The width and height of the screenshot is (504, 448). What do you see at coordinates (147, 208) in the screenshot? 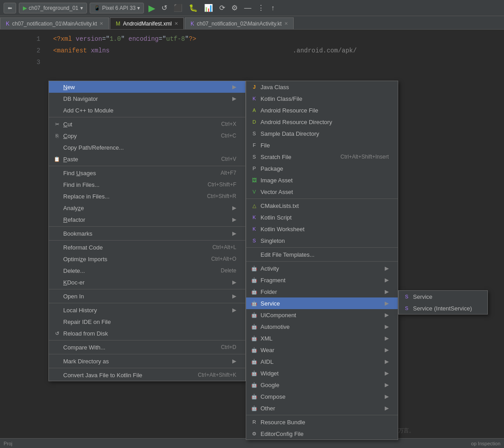
I see `menu-item-analyze: Analyze ▶` at bounding box center [147, 208].